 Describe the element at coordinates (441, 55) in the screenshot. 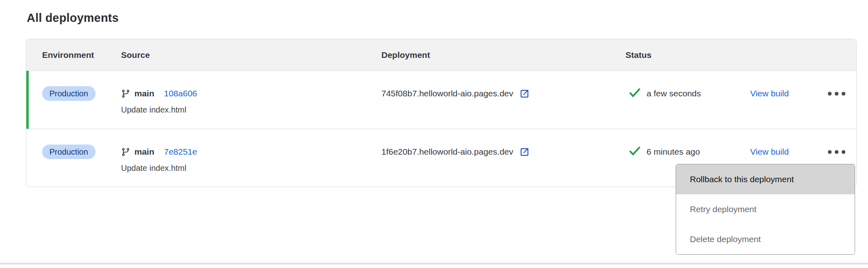

I see `table-header-row: Environment Source Deployment Status` at that location.